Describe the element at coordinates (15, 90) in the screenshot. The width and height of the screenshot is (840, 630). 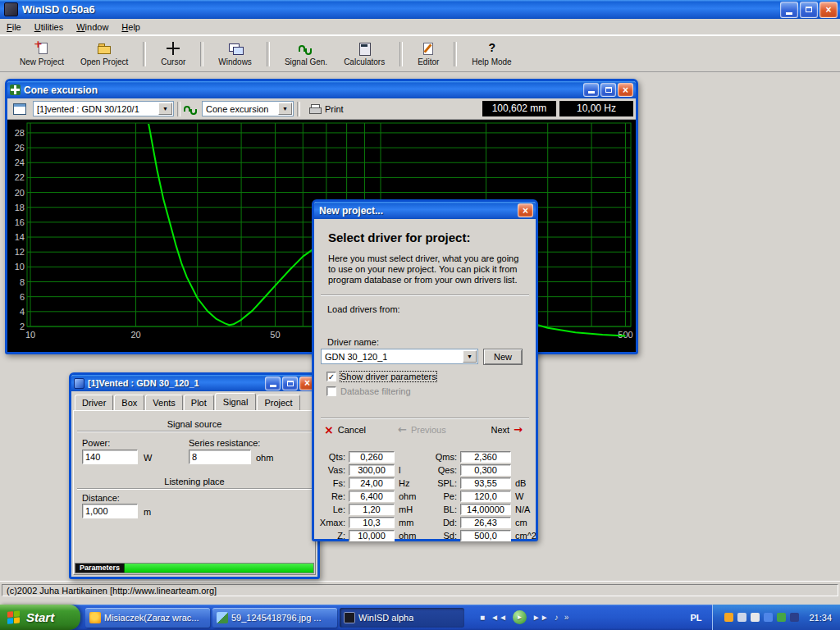
I see `cone-window-icon` at that location.